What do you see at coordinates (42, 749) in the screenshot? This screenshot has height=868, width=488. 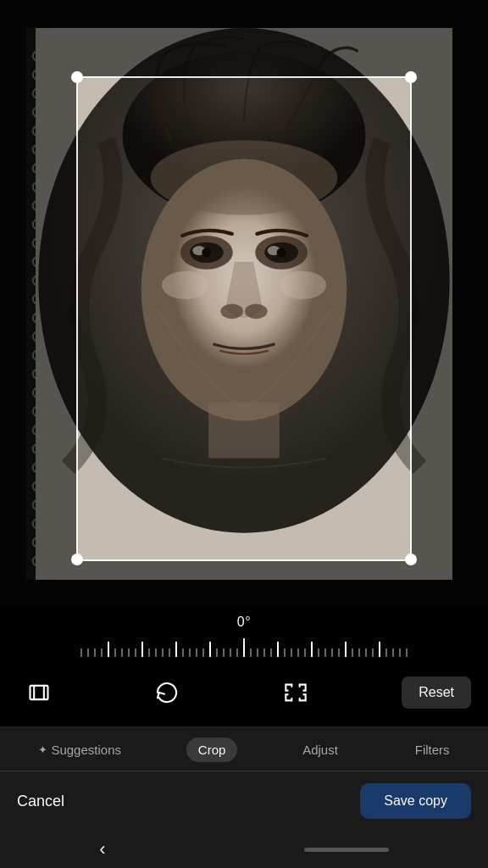 I see `sparkle-icon: ✦` at bounding box center [42, 749].